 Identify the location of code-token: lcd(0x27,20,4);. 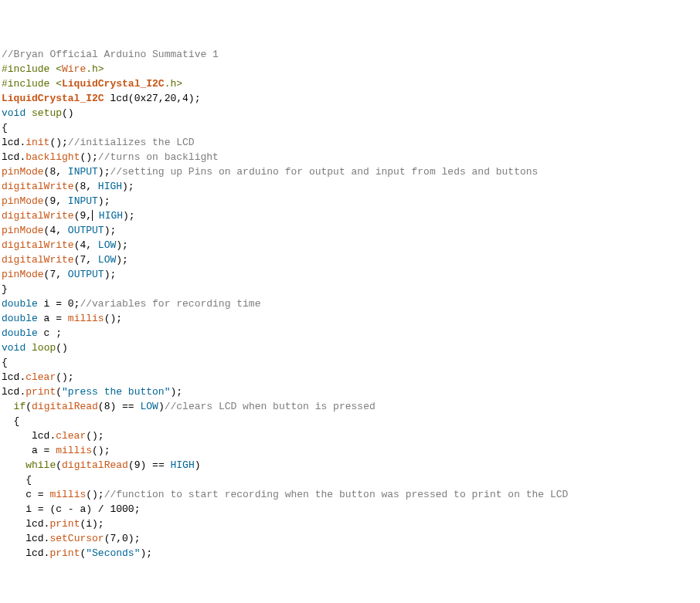
(153, 99).